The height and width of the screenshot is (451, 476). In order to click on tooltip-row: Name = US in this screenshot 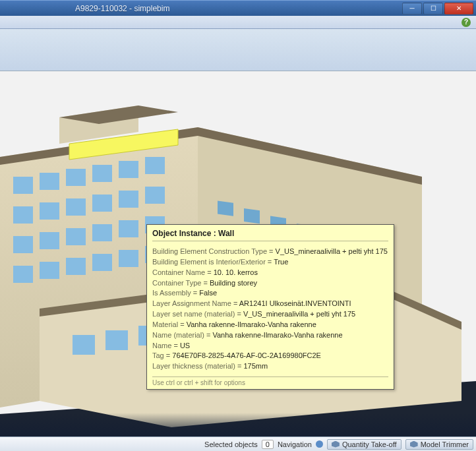, I will do `click(270, 346)`.